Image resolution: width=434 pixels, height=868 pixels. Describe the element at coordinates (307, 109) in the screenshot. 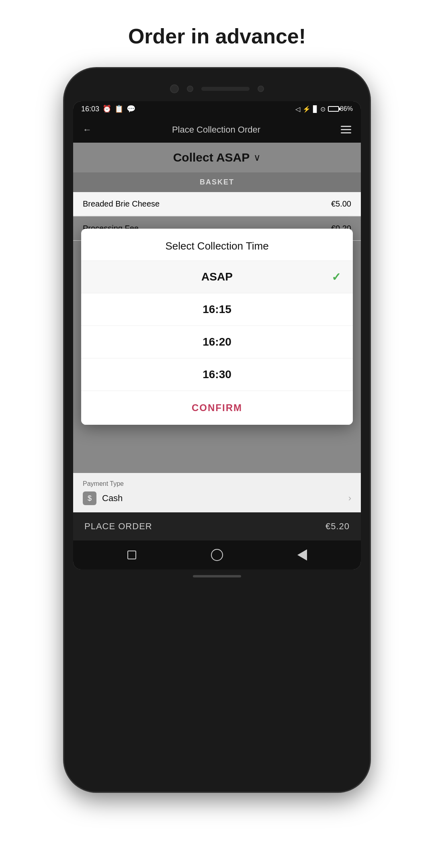

I see `bluetooth-icon: ⚡` at that location.